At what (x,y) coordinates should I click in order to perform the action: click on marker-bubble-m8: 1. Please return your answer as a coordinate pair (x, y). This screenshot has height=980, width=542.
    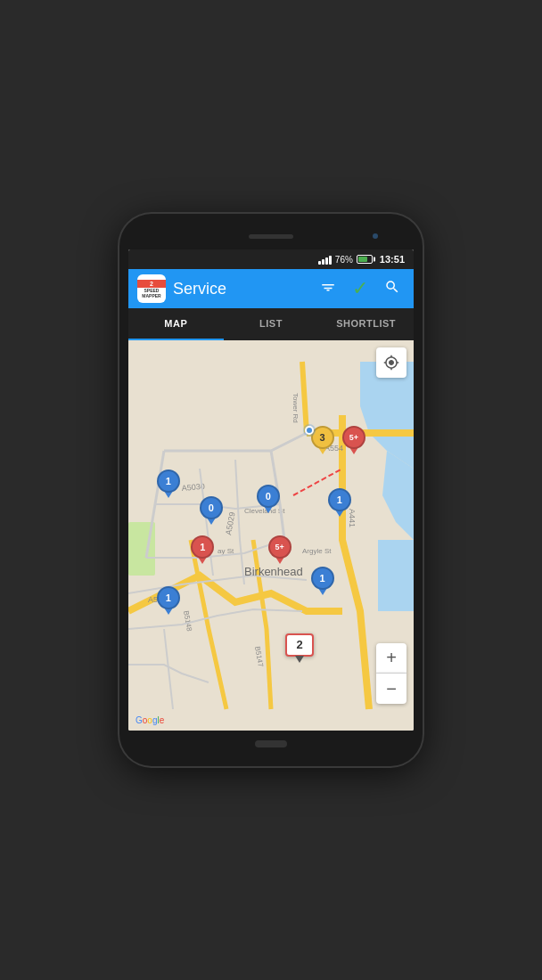
    Looking at the image, I should click on (340, 500).